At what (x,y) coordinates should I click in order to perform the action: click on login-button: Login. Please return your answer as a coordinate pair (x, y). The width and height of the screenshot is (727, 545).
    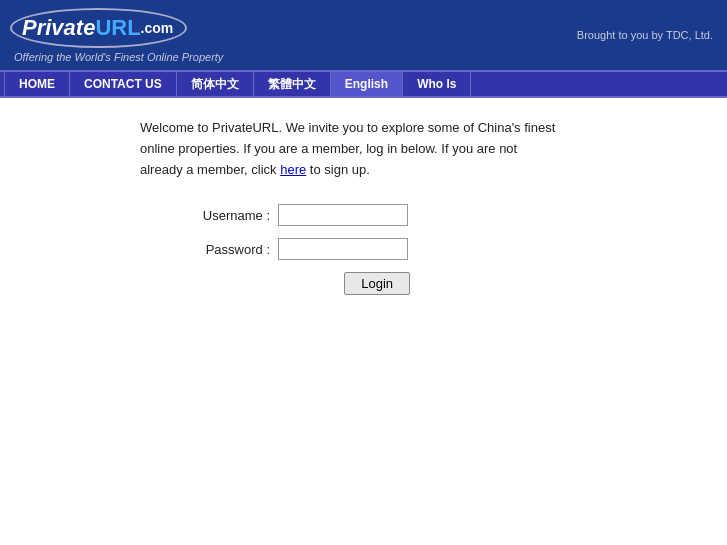
    Looking at the image, I should click on (377, 284).